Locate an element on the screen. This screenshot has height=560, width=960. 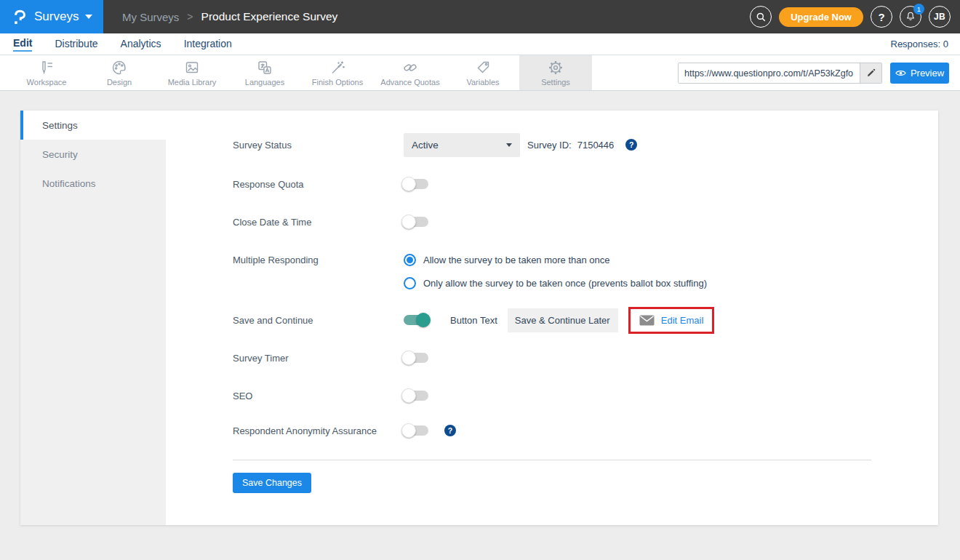
survey-status-label: Survey Status is located at coordinates (319, 145).